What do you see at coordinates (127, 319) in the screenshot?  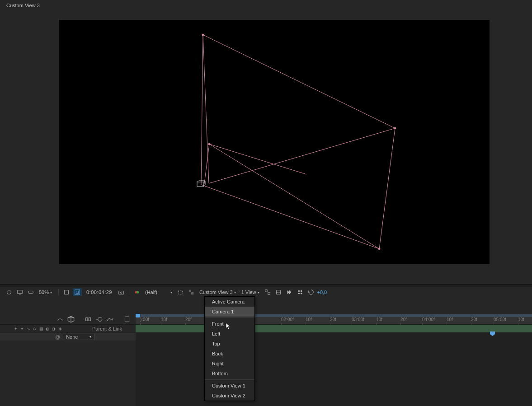 I see `marker-icon` at bounding box center [127, 319].